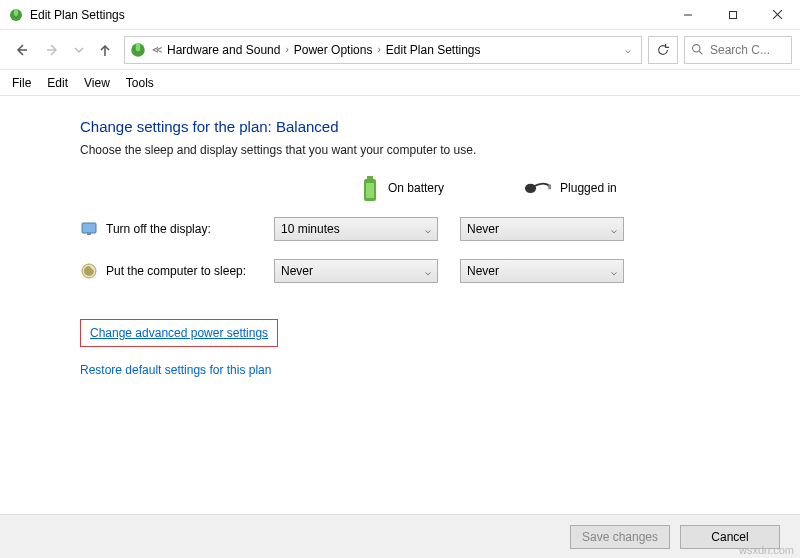  Describe the element at coordinates (97, 83) in the screenshot. I see `menu-view: View` at that location.